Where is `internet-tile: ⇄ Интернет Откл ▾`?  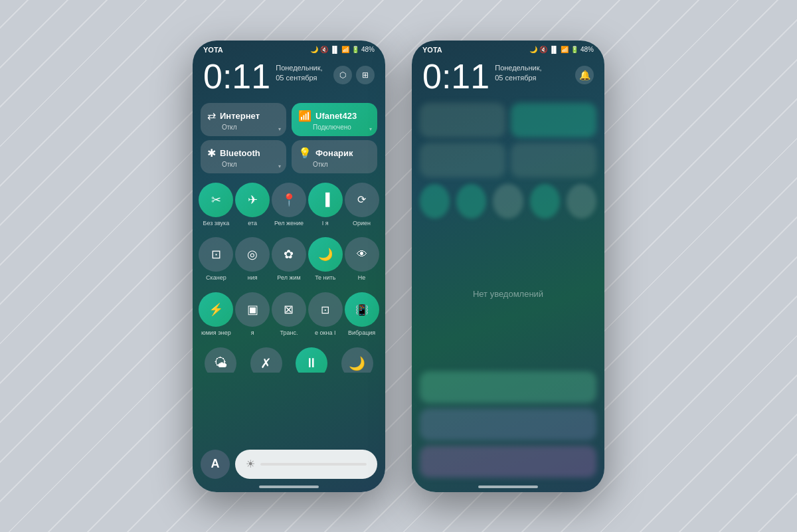 internet-tile: ⇄ Интернет Откл ▾ is located at coordinates (243, 120).